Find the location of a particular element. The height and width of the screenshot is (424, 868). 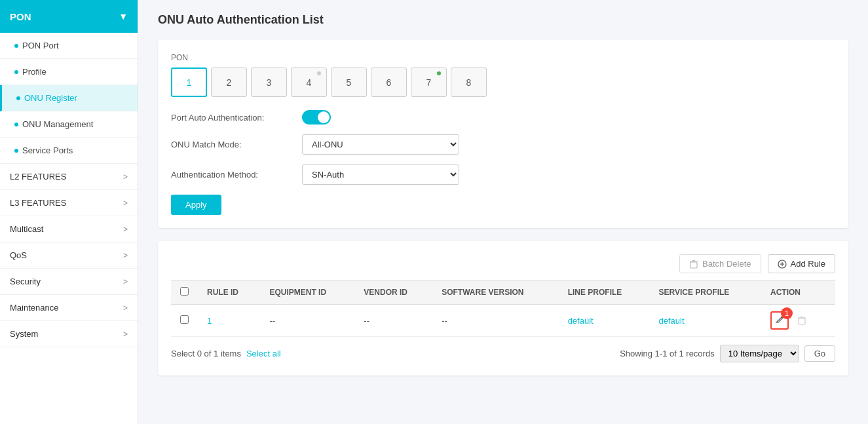

sidebar-item-pon-port: PON Port is located at coordinates (69, 46).